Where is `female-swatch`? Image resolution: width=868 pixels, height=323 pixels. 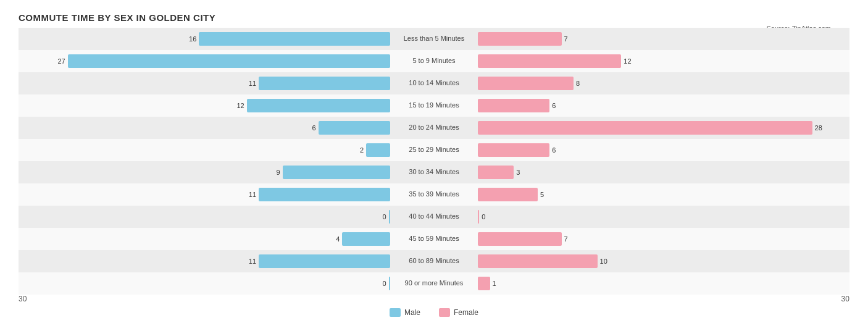 female-swatch is located at coordinates (444, 313).